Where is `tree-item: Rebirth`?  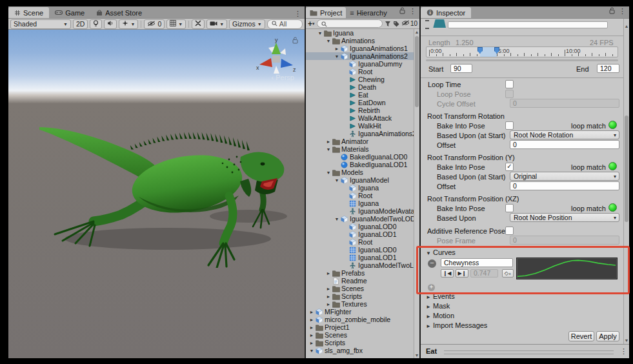 tree-item: Rebirth is located at coordinates (360, 110).